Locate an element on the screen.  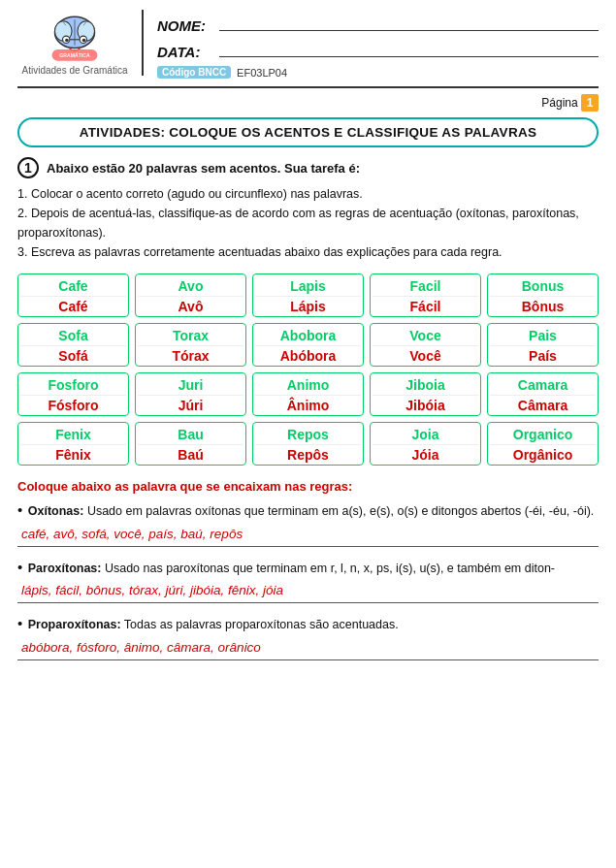
data-row: DATA: is located at coordinates (378, 50).